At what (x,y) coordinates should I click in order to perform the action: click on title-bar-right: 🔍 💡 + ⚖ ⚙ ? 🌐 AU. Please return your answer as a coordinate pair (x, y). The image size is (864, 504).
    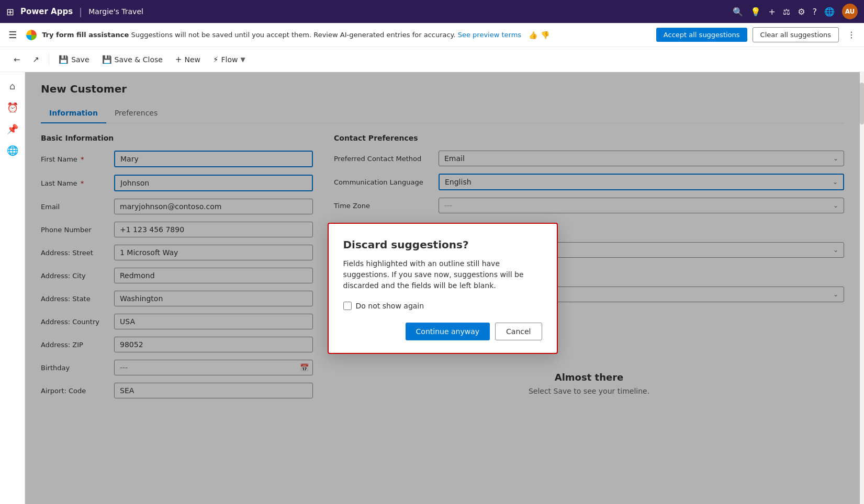
    Looking at the image, I should click on (795, 12).